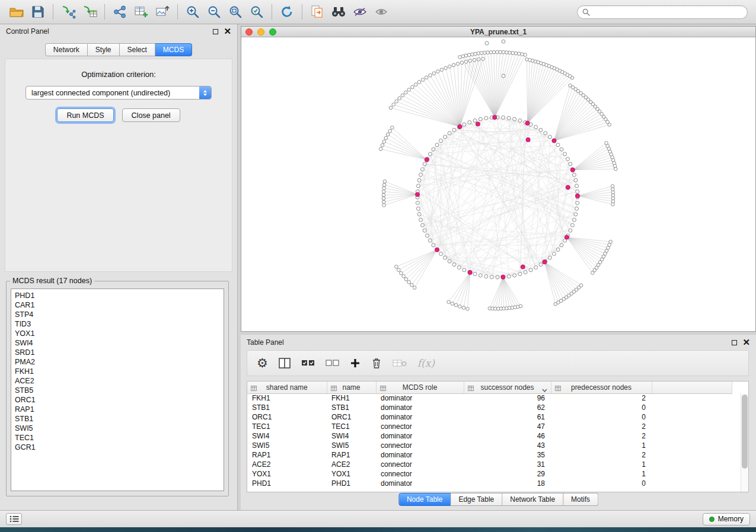 This screenshot has width=756, height=532. What do you see at coordinates (216, 32) in the screenshot?
I see `float-panel-icon` at bounding box center [216, 32].